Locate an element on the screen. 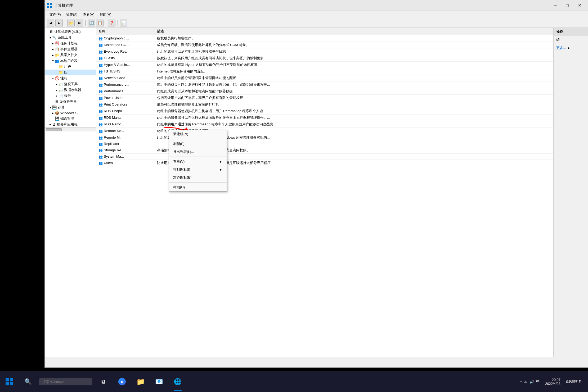 The image size is (588, 392). tree-storage: ▼ 💾 存储 is located at coordinates (70, 107).